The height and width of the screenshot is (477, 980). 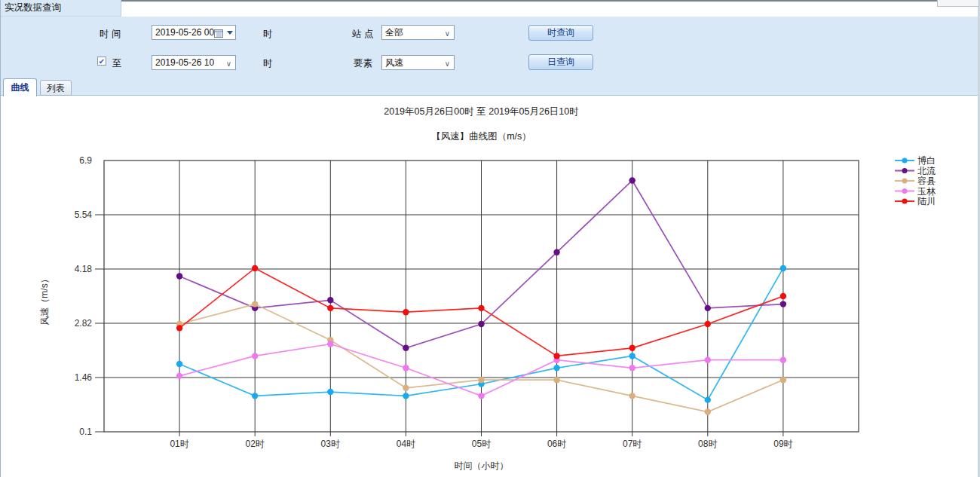 What do you see at coordinates (556, 444) in the screenshot?
I see `x-tick-label: 06时` at bounding box center [556, 444].